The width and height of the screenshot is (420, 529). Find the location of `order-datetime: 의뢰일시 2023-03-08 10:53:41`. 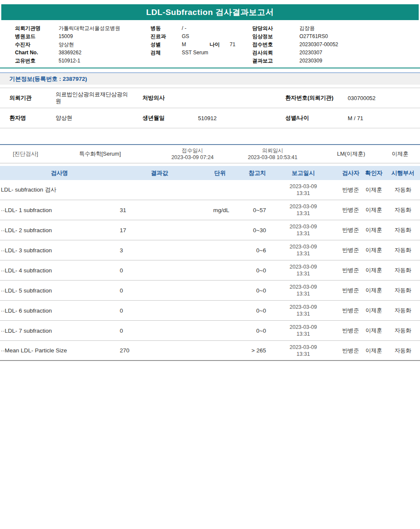

order-datetime: 의뢰일시 2023-03-08 10:53:41 is located at coordinates (273, 154).